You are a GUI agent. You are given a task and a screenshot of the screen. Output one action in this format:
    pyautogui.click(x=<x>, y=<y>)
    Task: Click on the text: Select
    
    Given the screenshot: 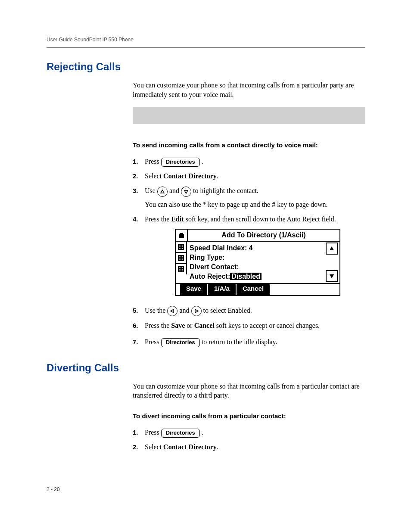 What is the action you would take?
    pyautogui.click(x=154, y=447)
    